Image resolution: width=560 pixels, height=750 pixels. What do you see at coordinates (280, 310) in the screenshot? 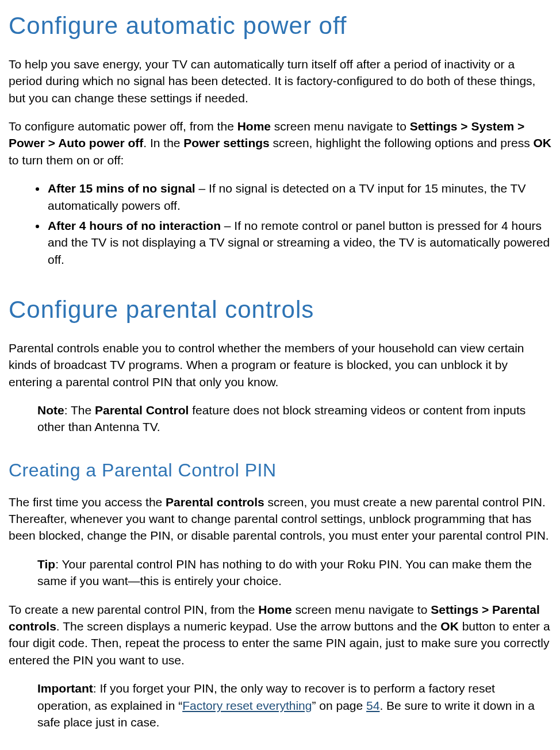
I see `heading-parental-controls: Configure parental controls` at bounding box center [280, 310].